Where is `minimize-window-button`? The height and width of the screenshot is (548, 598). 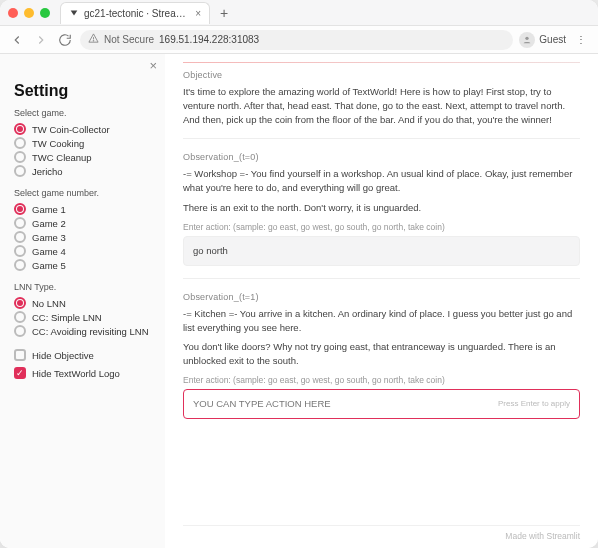
minimize-window-button is located at coordinates (29, 13).